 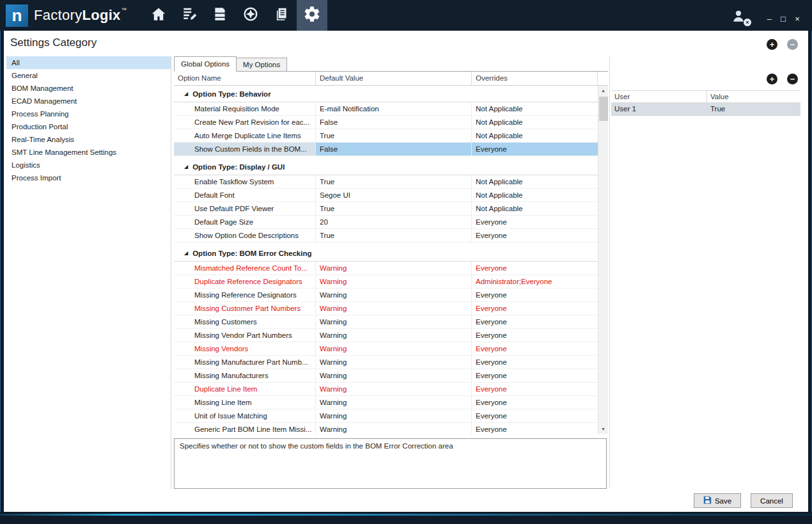 I want to click on option-name-cell: Enable Taskflow System, so click(x=245, y=182).